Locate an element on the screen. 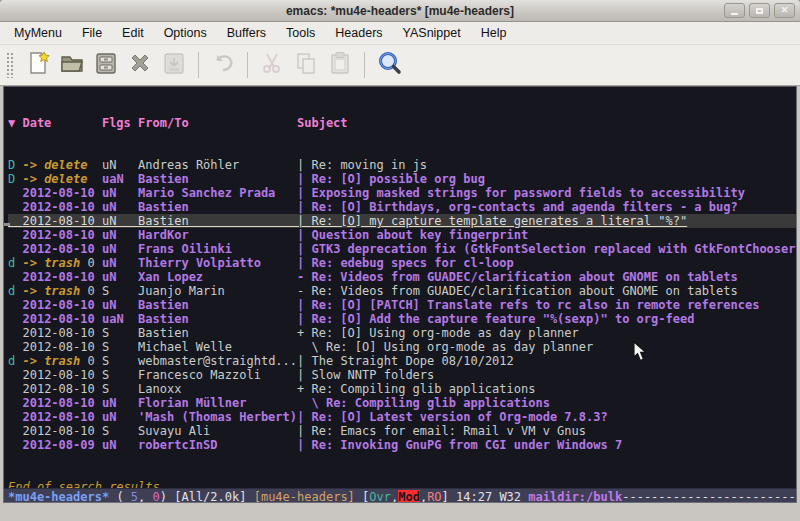 The image size is (800, 521). menu-item-options: Options is located at coordinates (186, 33).